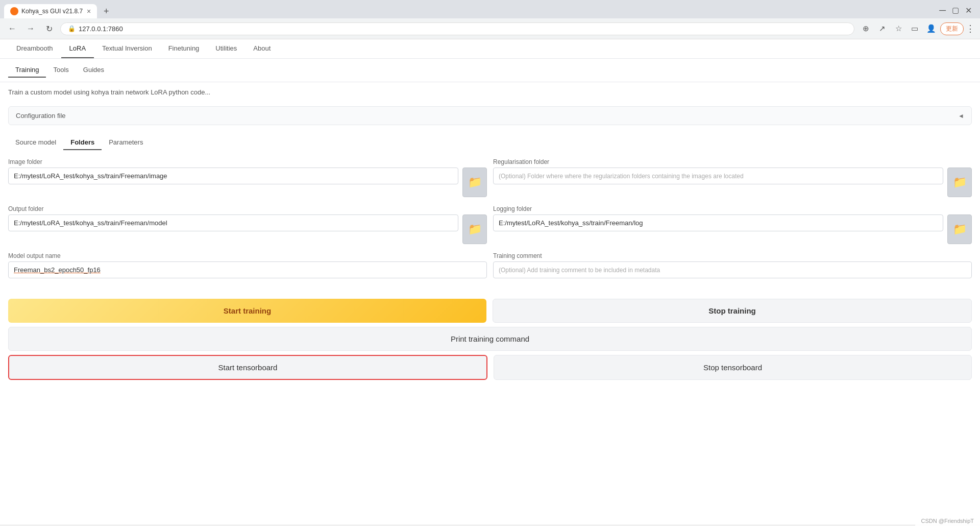 The height and width of the screenshot is (526, 980). I want to click on window-maximize: ▢, so click(955, 10).